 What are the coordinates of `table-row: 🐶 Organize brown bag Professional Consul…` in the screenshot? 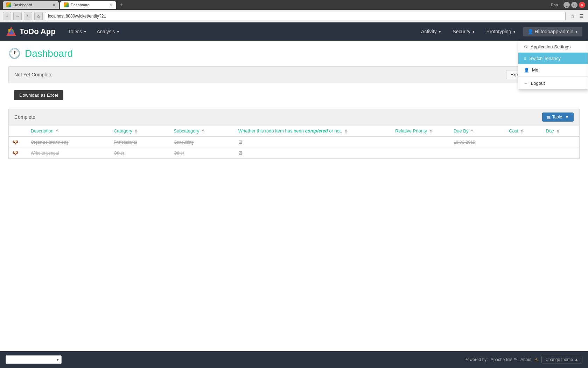 It's located at (294, 142).